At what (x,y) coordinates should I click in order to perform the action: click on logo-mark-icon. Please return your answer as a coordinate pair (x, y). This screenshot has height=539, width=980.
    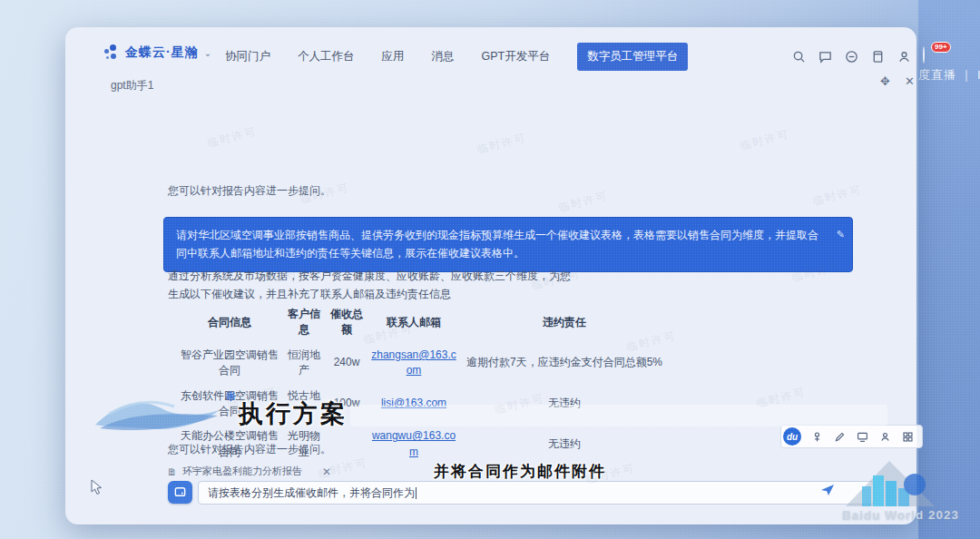
    Looking at the image, I should click on (112, 53).